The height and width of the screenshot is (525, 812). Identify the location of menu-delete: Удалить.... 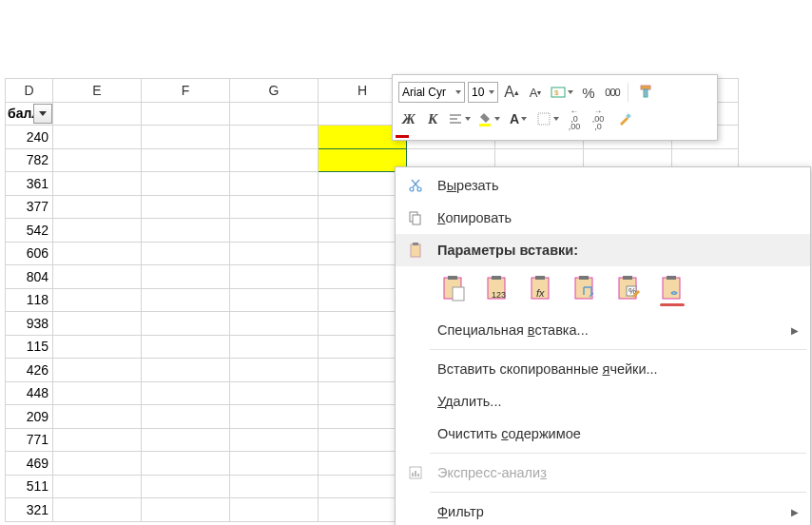
(603, 401).